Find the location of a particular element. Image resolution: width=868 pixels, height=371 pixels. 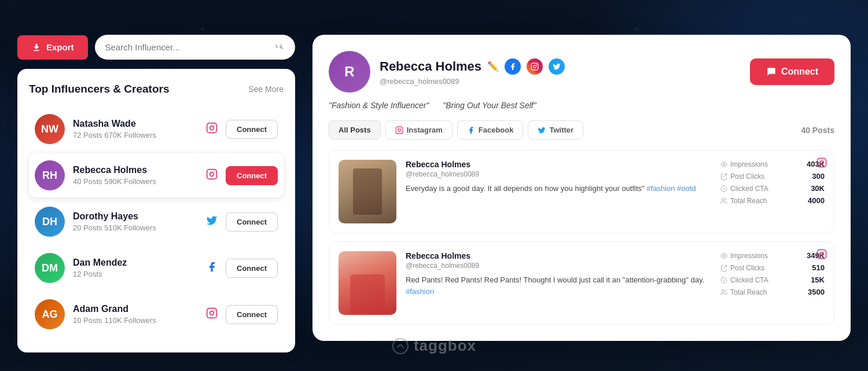

facebook-link-icon is located at coordinates (513, 67).